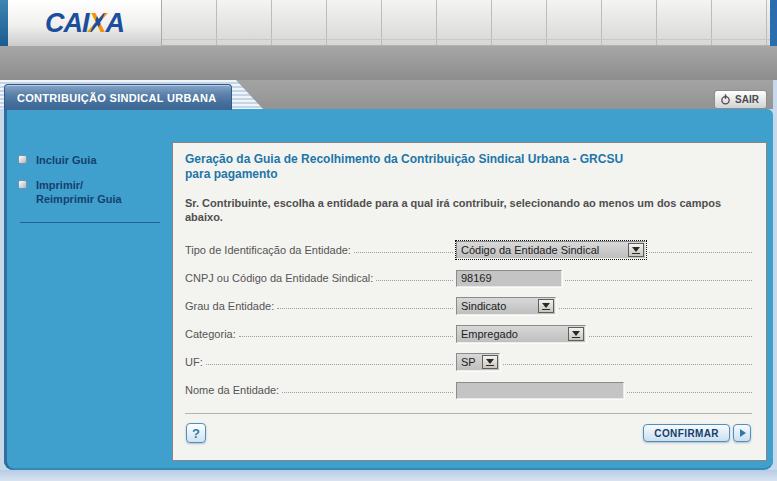  I want to click on sidebar-divider, so click(90, 222).